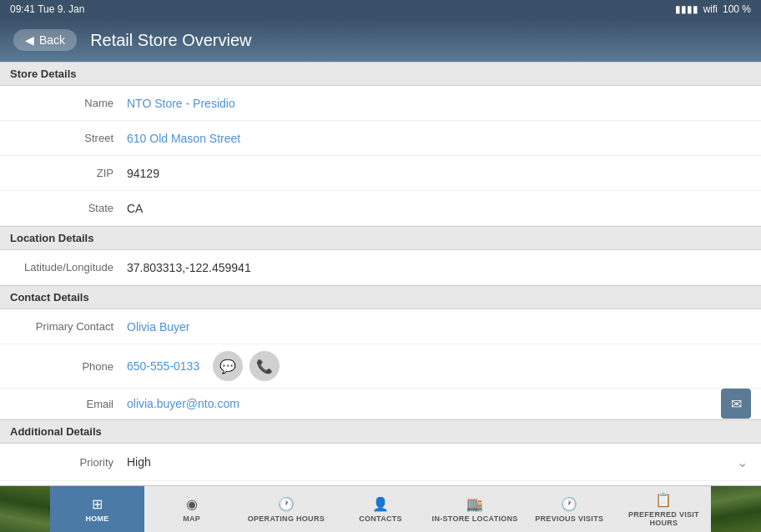 This screenshot has width=761, height=532. What do you see at coordinates (664, 509) in the screenshot?
I see `tab-preferred-visit-hours: 📋 PREFERRED VISIT HOURS` at bounding box center [664, 509].